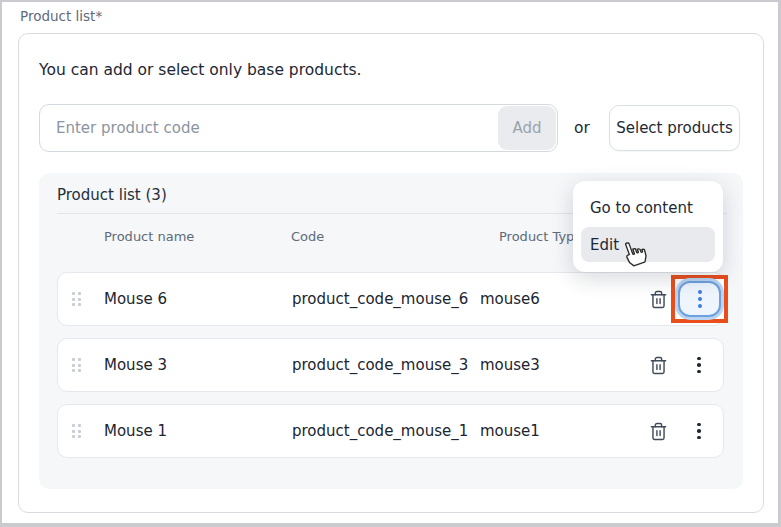 The height and width of the screenshot is (527, 781). I want to click on cell-code: product_code_mouse_1, so click(380, 431).